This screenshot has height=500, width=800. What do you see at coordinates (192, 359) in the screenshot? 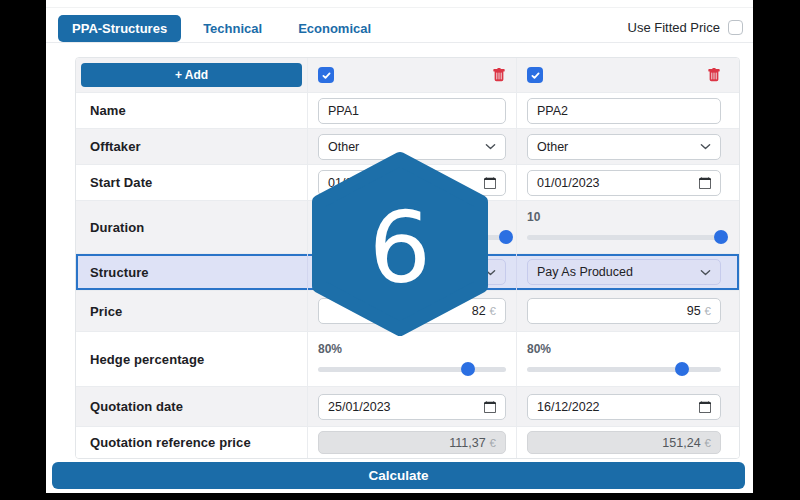
I see `row-label-hedge-percentage: Hedge percentage` at bounding box center [192, 359].